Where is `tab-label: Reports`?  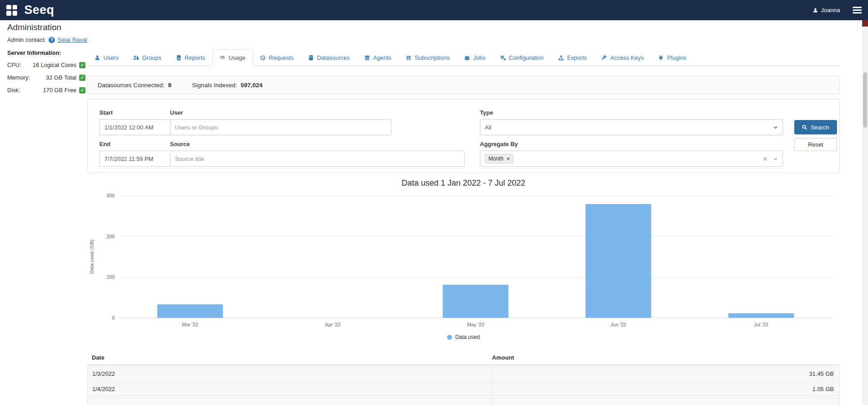
tab-label: Reports is located at coordinates (195, 58).